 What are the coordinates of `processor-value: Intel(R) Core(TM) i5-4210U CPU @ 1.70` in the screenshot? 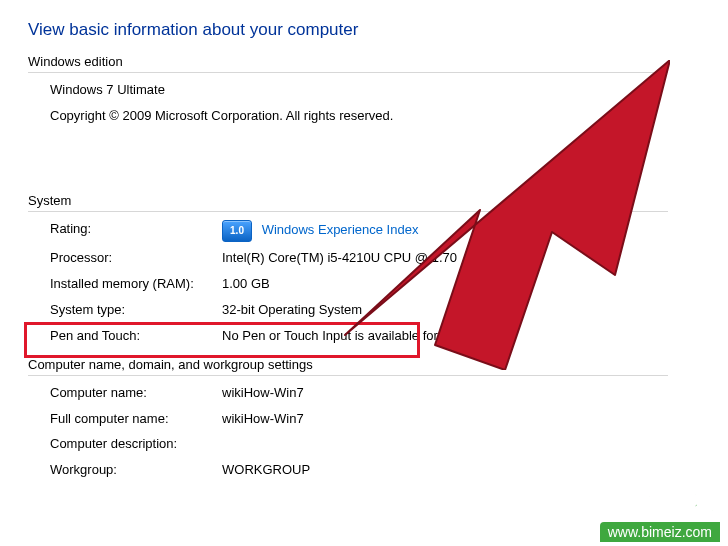 It's located at (340, 258).